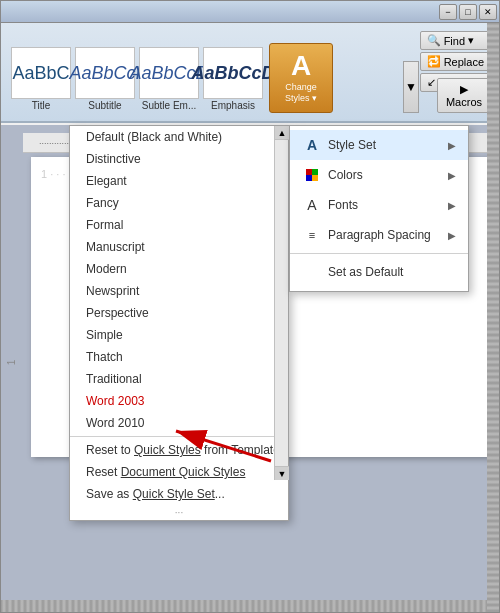  Describe the element at coordinates (179, 137) in the screenshot. I see `dropdown-item-default: Default (Black and White)` at that location.